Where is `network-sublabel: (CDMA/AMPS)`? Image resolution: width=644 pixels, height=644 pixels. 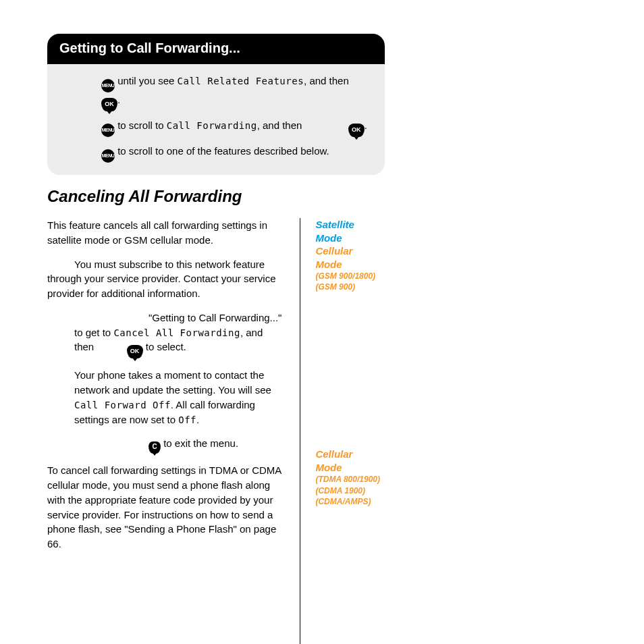 network-sublabel: (CDMA/AMPS) is located at coordinates (348, 502).